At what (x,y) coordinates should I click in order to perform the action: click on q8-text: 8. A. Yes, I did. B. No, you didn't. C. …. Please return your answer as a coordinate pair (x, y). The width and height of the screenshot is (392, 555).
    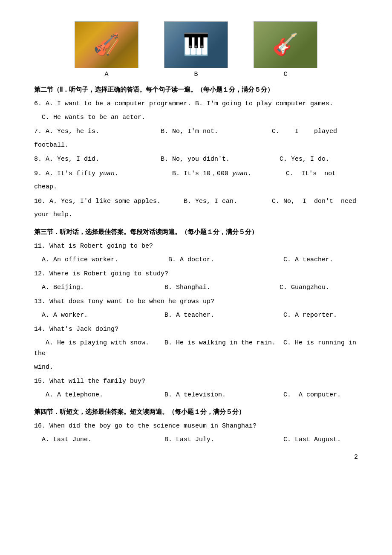
    Looking at the image, I should click on (196, 159).